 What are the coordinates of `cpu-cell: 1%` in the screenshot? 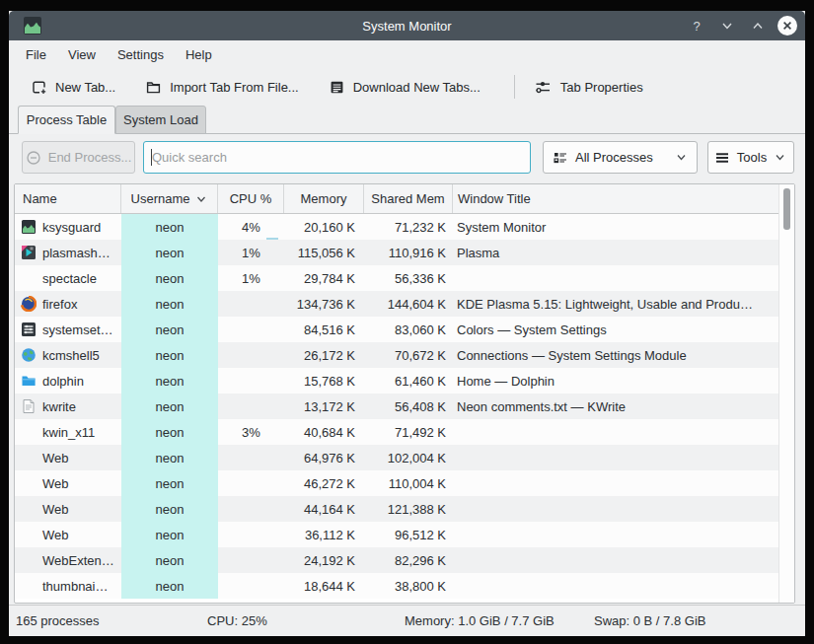 It's located at (251, 278).